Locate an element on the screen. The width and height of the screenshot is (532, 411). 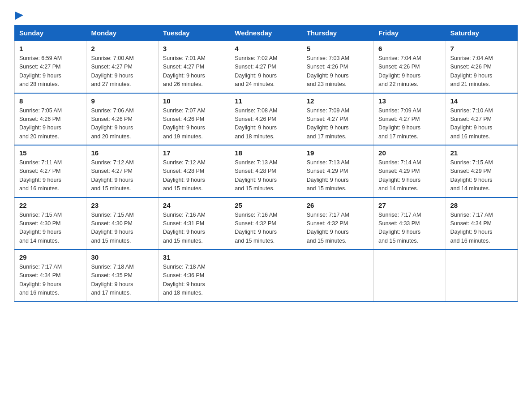
day-info: Sunrise: 7:07 AMSunset: 4:26 PMDaylight:… is located at coordinates (184, 124).